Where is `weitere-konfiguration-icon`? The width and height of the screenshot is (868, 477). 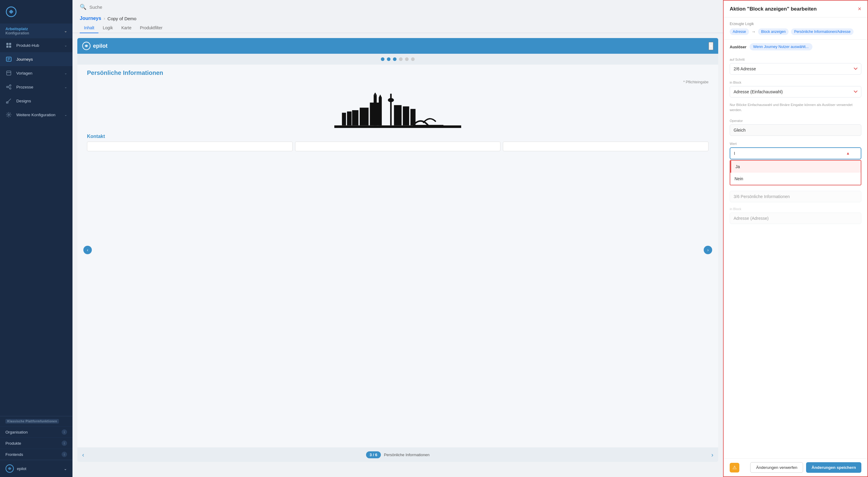 weitere-konfiguration-icon is located at coordinates (9, 115).